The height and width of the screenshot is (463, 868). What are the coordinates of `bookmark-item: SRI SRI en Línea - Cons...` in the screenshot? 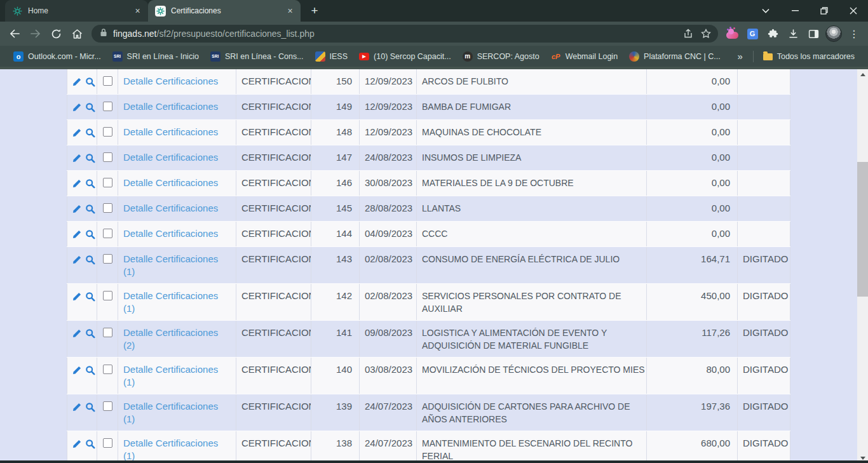 It's located at (257, 57).